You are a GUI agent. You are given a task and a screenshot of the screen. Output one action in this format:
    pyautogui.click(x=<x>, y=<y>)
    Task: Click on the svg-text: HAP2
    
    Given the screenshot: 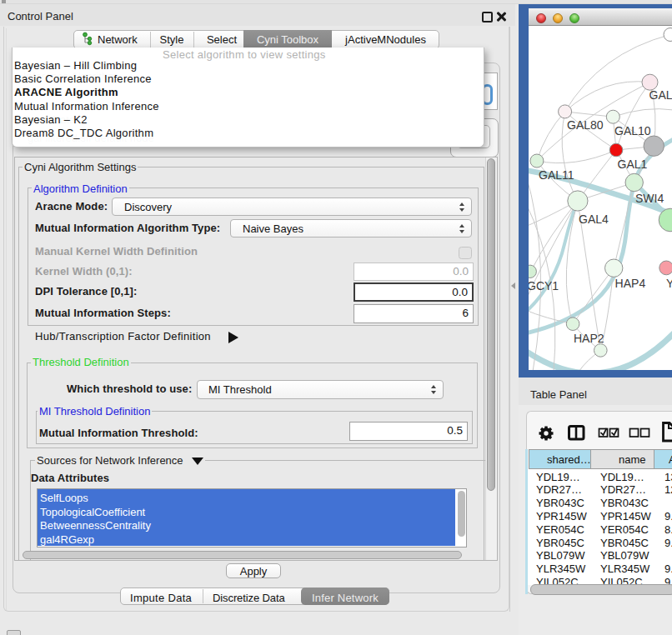 What is the action you would take?
    pyautogui.click(x=589, y=338)
    